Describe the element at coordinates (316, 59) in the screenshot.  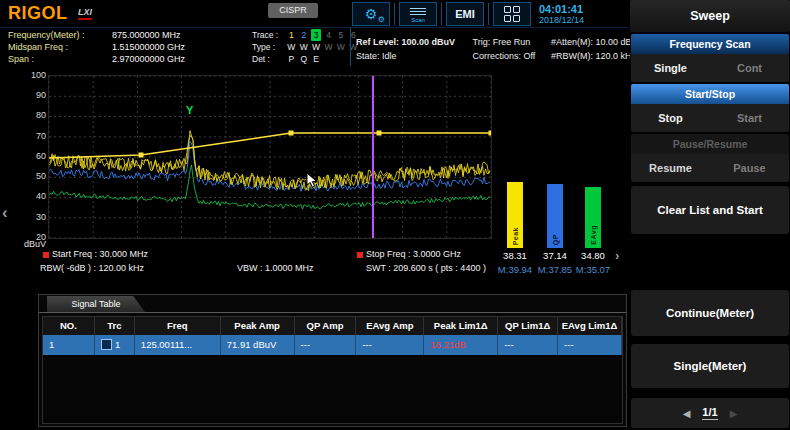
I see `trace-det: E` at that location.